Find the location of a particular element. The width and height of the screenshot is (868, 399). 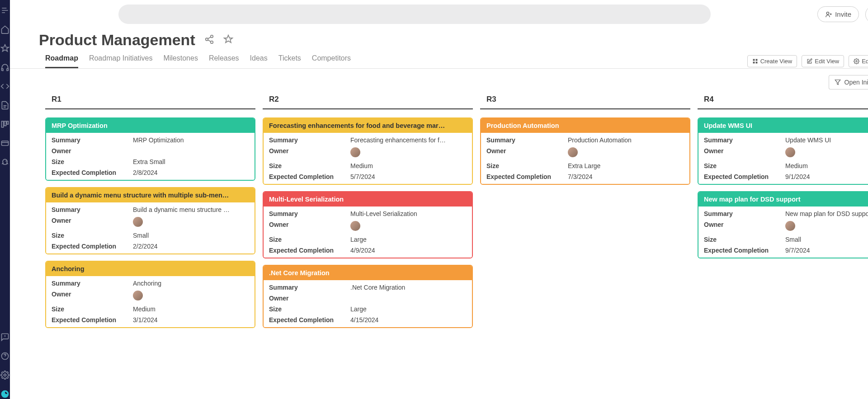

tab-releases: Releases is located at coordinates (224, 61).